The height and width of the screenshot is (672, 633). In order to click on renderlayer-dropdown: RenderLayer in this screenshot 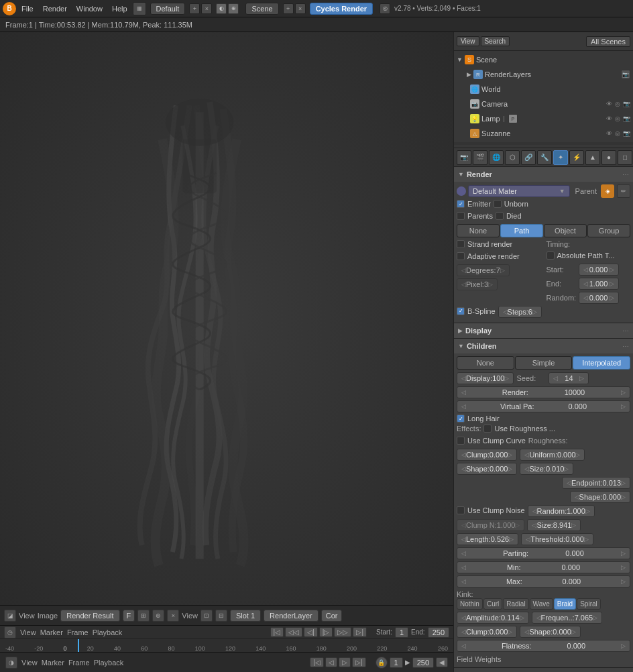, I will do `click(291, 616)`.